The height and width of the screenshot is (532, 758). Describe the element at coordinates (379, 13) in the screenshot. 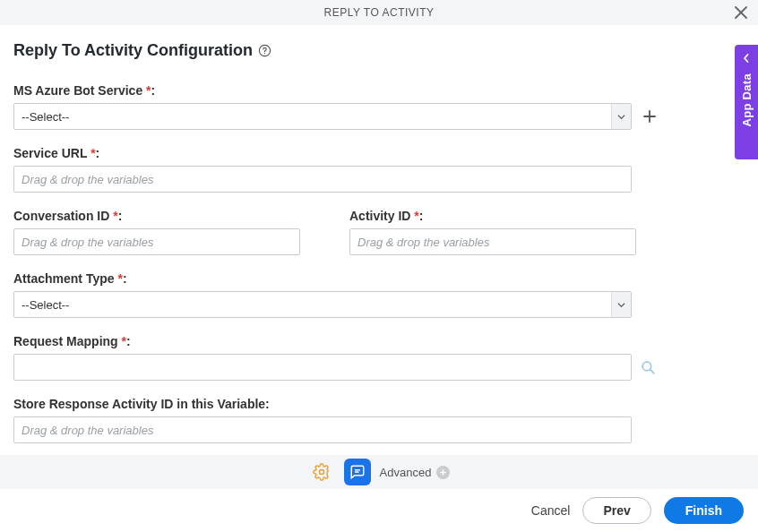

I see `dialog-header: REPLY TO ACTIVITY` at that location.